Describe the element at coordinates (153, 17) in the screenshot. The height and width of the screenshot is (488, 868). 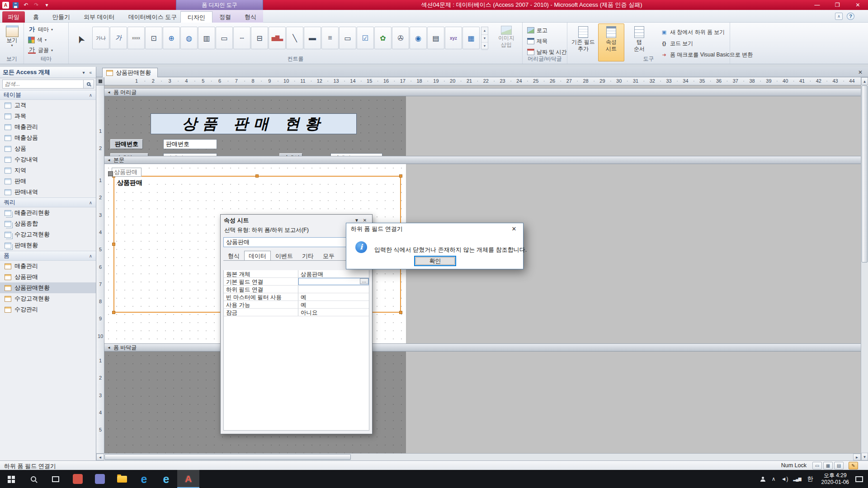
I see `ribbon-tab: 데이터베이스 도구` at that location.